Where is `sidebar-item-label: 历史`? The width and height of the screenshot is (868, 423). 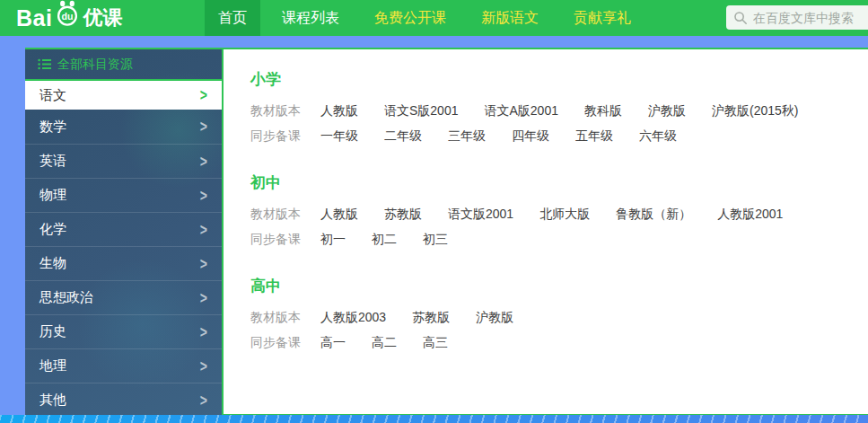 sidebar-item-label: 历史 is located at coordinates (53, 332).